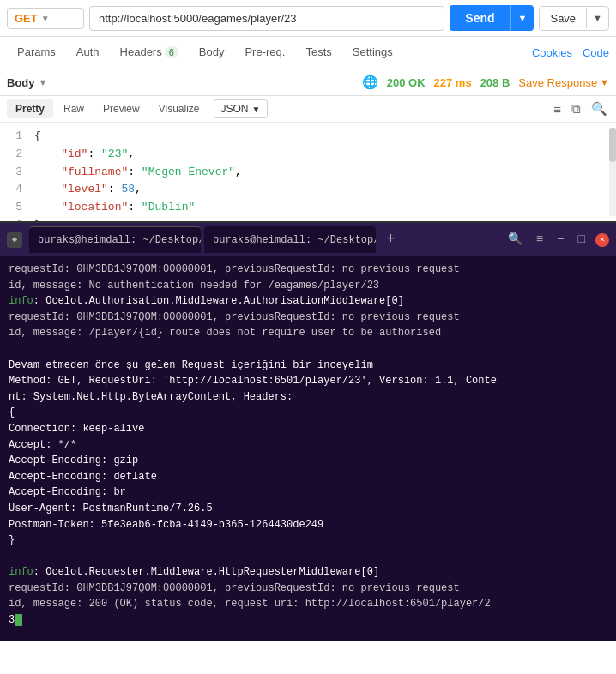  Describe the element at coordinates (320, 173) in the screenshot. I see `json-line-3: "fullname": "Megen Enever",` at that location.